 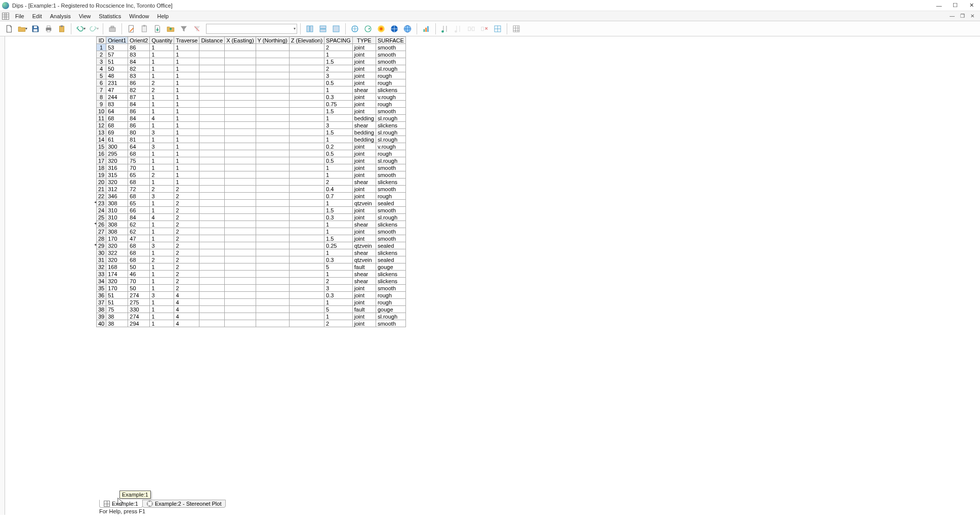 What do you see at coordinates (139, 16) in the screenshot?
I see `menu-window: Window` at bounding box center [139, 16].